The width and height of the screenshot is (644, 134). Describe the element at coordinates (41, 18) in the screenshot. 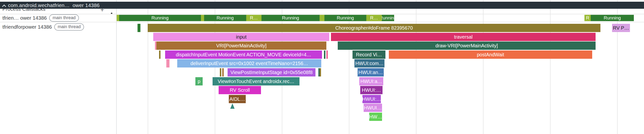

I see `thread-state-track-shell: tfrien… ower 14386 main thread` at that location.